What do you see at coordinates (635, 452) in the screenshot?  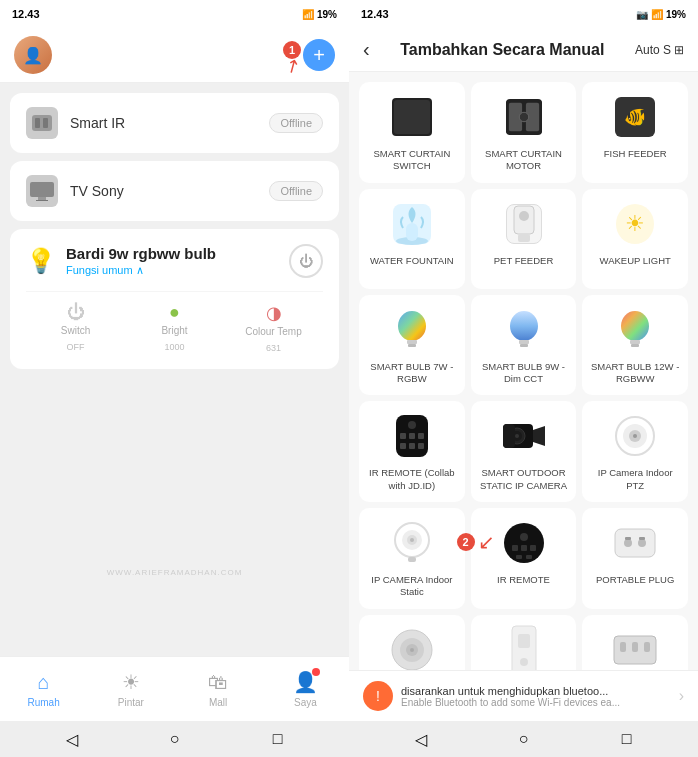 I see `ip-ptz-item: IP Camera Indoor PTZ` at bounding box center [635, 452].